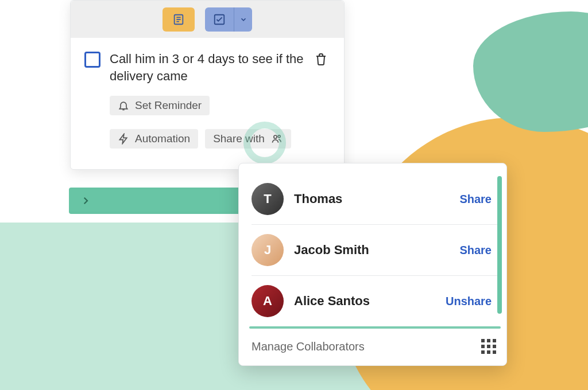 This screenshot has height=390, width=588. I want to click on scrollbar, so click(500, 245).